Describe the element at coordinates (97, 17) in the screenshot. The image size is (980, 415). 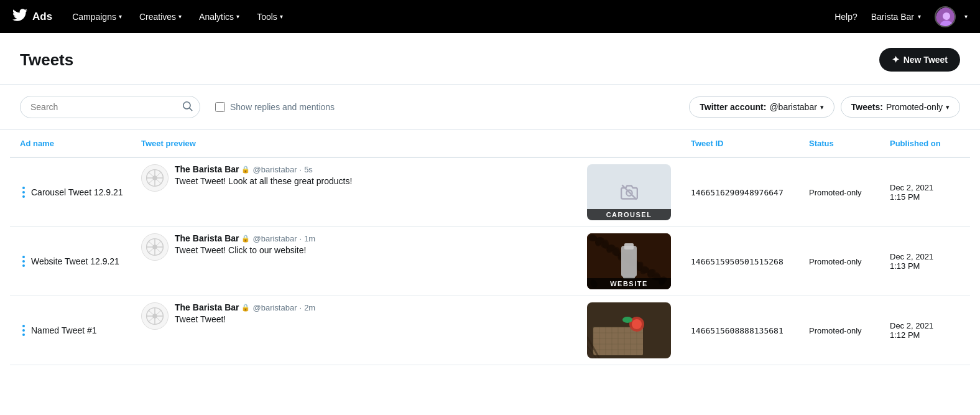
I see `nav-campaigns: Campaigns ▾` at that location.